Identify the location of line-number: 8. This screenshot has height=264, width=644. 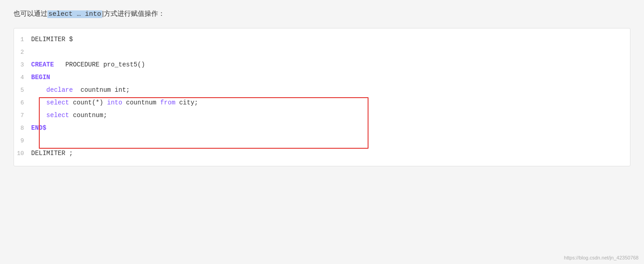
(23, 128).